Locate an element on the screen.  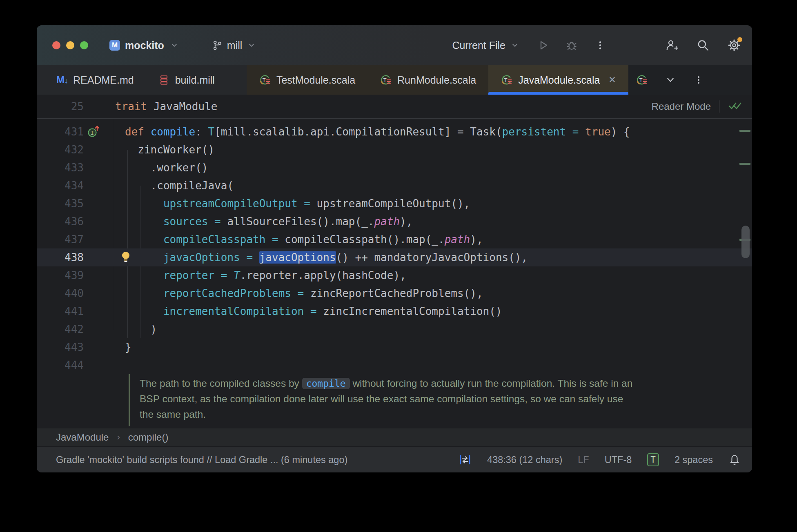
code-line-435: 435upstreamCompileOutput = upstreamCompi… is located at coordinates (394, 204).